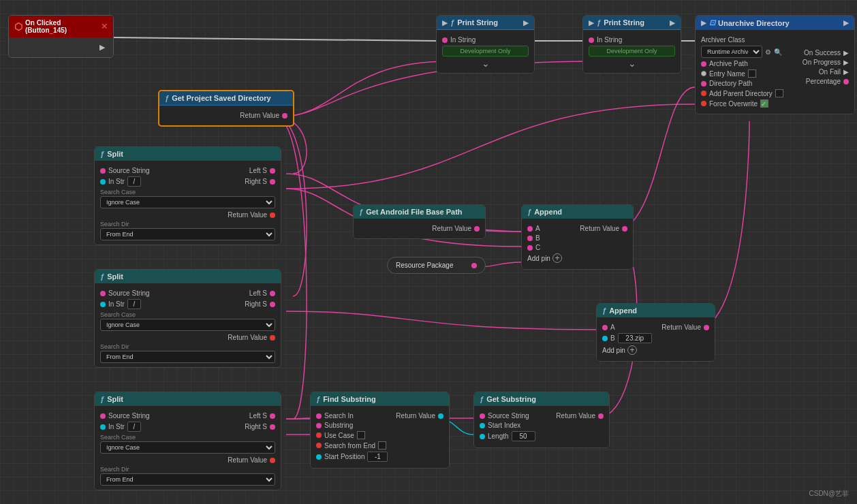 The width and height of the screenshot is (857, 504). What do you see at coordinates (272, 182) in the screenshot?
I see `split1-right-pin` at bounding box center [272, 182].